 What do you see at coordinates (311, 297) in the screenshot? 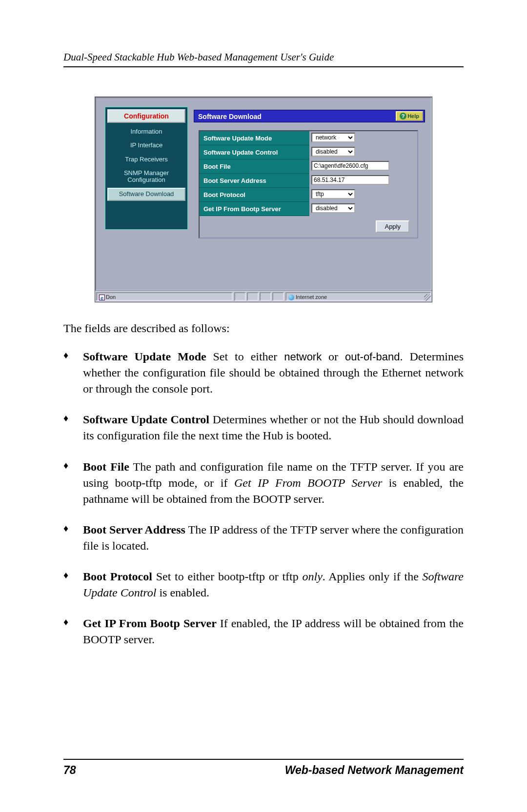
I see `status-zone-text: Internet zone` at bounding box center [311, 297].